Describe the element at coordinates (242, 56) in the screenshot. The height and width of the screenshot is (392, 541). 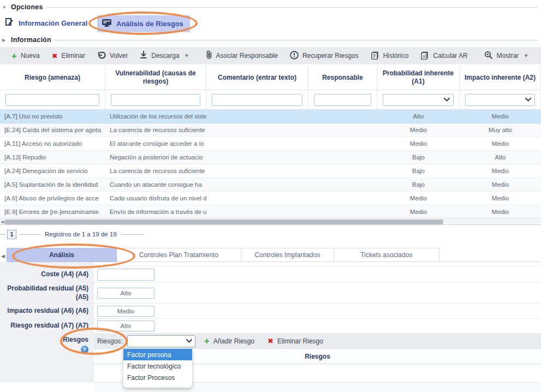
I see `asociar-responsable-button: Asociar Responsable` at that location.